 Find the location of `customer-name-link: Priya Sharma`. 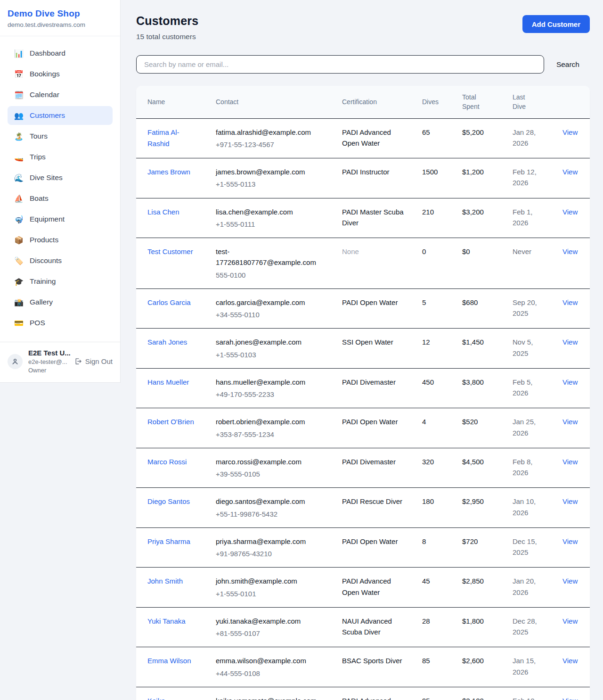

customer-name-link: Priya Sharma is located at coordinates (169, 542).